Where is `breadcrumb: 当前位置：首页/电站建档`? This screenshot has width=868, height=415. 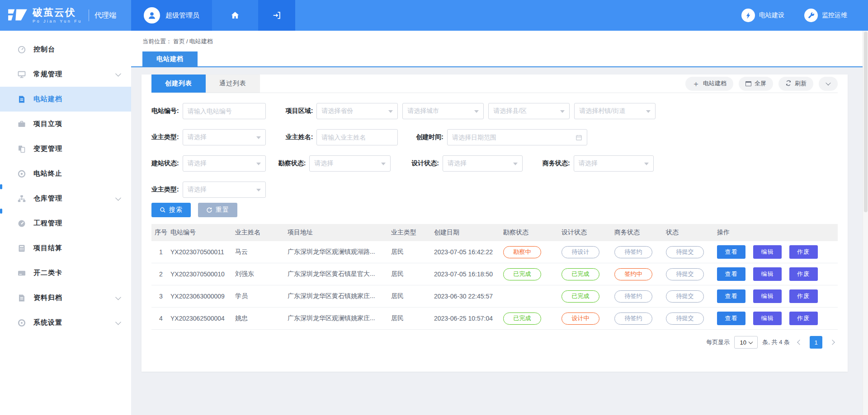 breadcrumb: 当前位置：首页/电站建档 is located at coordinates (500, 38).